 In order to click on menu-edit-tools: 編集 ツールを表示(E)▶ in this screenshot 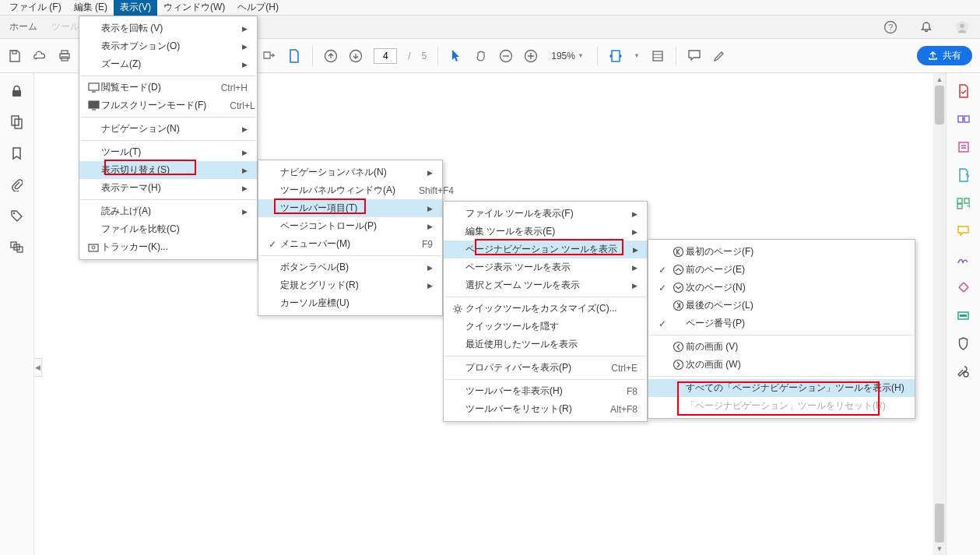, I will do `click(545, 232)`.